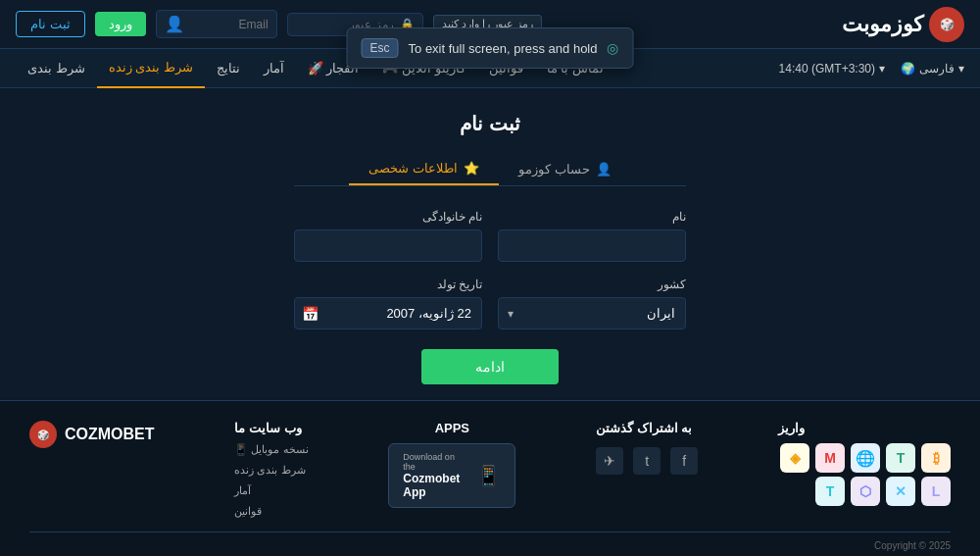 Image resolution: width=980 pixels, height=556 pixels. Describe the element at coordinates (830, 491) in the screenshot. I see `tron-icon: T` at that location.